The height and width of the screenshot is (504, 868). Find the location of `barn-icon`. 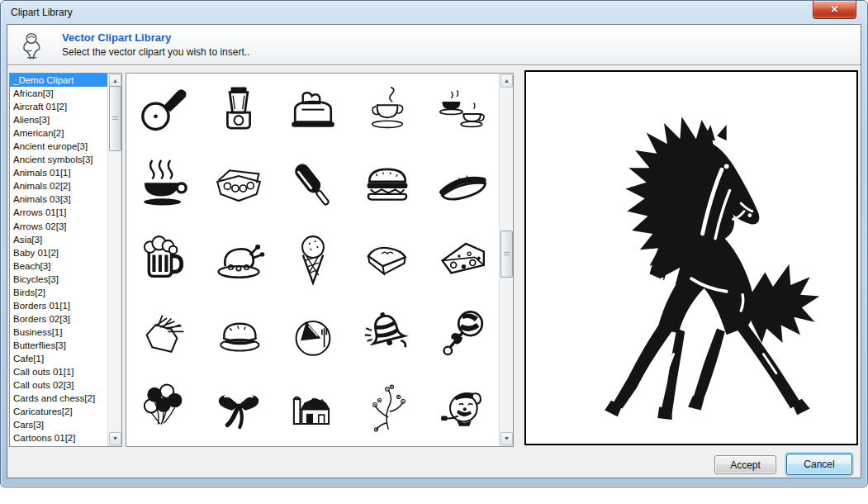

barn-icon is located at coordinates (313, 408).